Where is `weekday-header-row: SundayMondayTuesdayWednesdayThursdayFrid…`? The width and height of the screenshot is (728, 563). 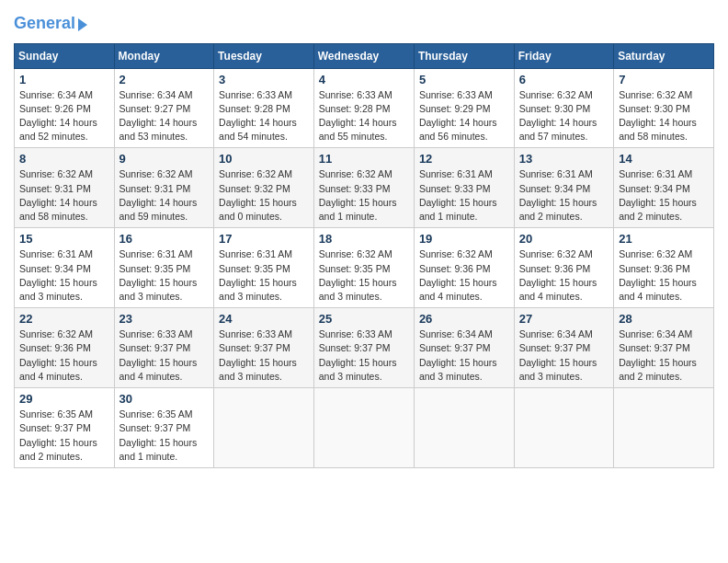
weekday-header-row: SundayMondayTuesdayWednesdayThursdayFrid… is located at coordinates (364, 55).